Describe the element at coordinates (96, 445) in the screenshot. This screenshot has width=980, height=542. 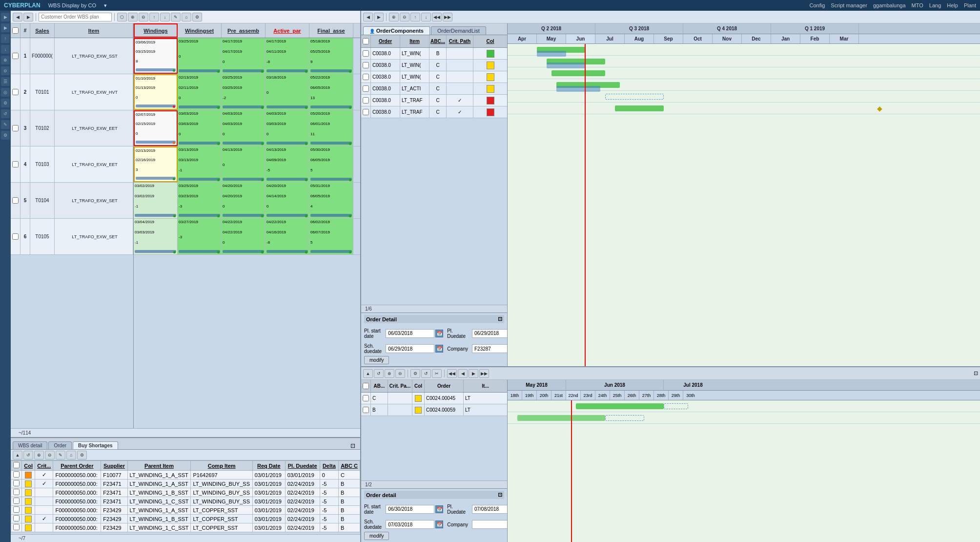
I see `tab-buy-shortages: Buy Shortages` at that location.